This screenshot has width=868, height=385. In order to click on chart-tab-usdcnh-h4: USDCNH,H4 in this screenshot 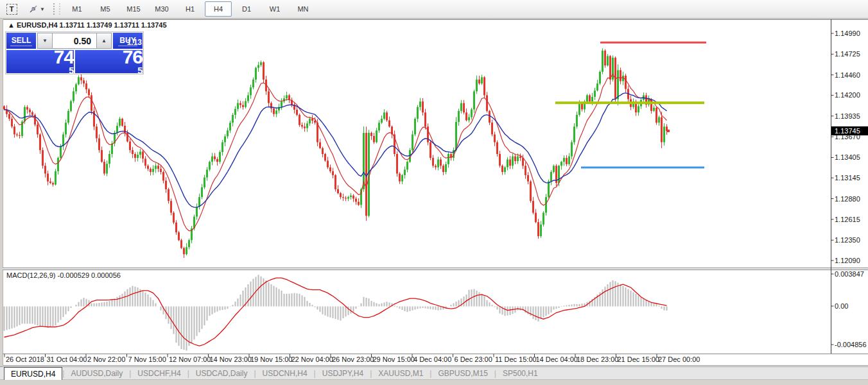, I will do `click(285, 373)`.